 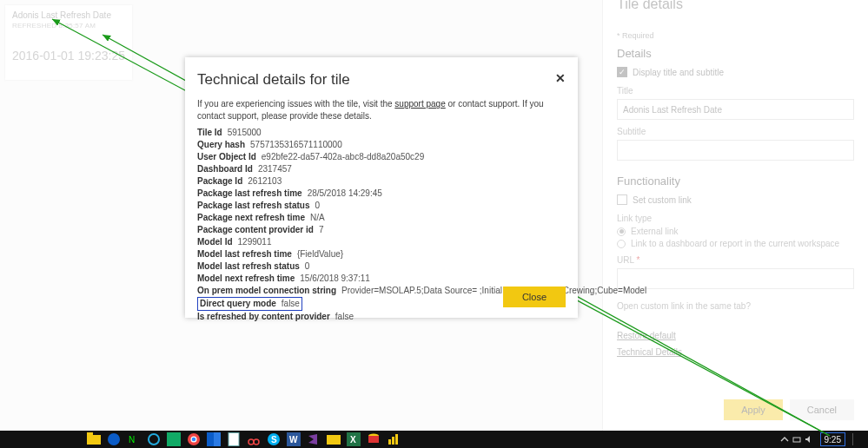 What do you see at coordinates (735, 352) in the screenshot?
I see `technical-details-link: Technical Details` at bounding box center [735, 352].